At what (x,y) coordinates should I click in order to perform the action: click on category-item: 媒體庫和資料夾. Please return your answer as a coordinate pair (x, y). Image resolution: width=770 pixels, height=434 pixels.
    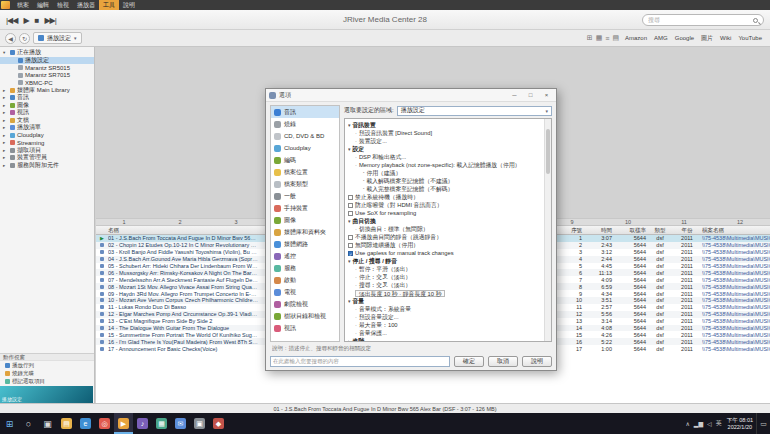
    Looking at the image, I should click on (305, 232).